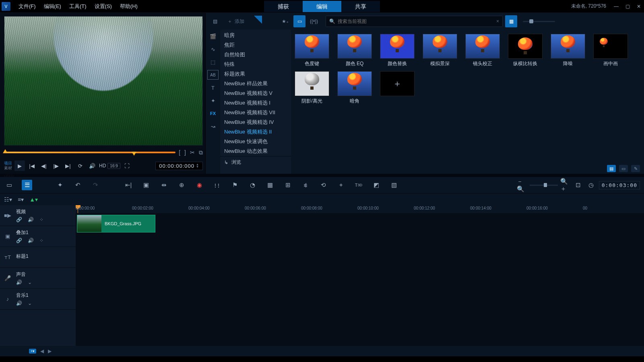 The height and width of the screenshot is (362, 644). Describe the element at coordinates (213, 49) in the screenshot. I see `cat-audio-icon: ∿` at that location.